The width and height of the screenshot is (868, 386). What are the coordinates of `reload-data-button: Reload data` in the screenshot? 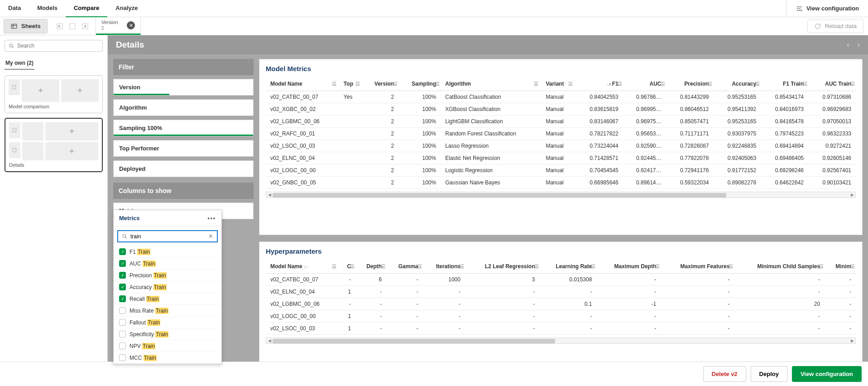 It's located at (835, 26).